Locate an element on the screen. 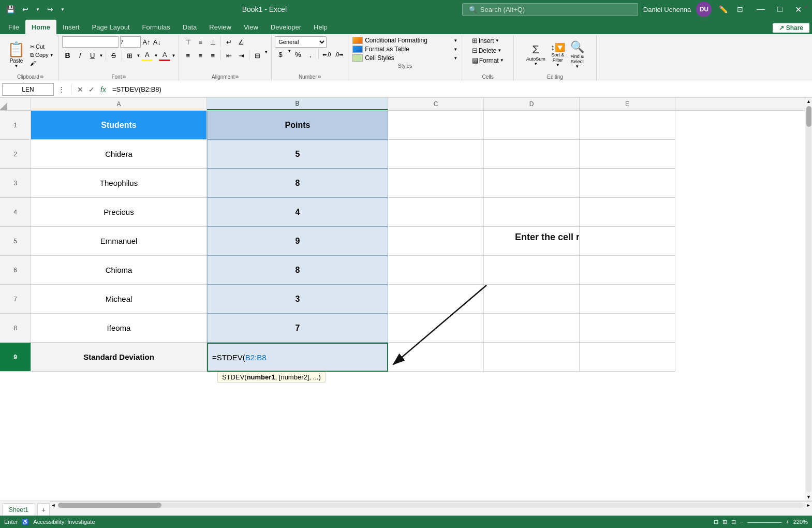 The image size is (812, 528). center-align-button: ≡ is located at coordinates (200, 55).